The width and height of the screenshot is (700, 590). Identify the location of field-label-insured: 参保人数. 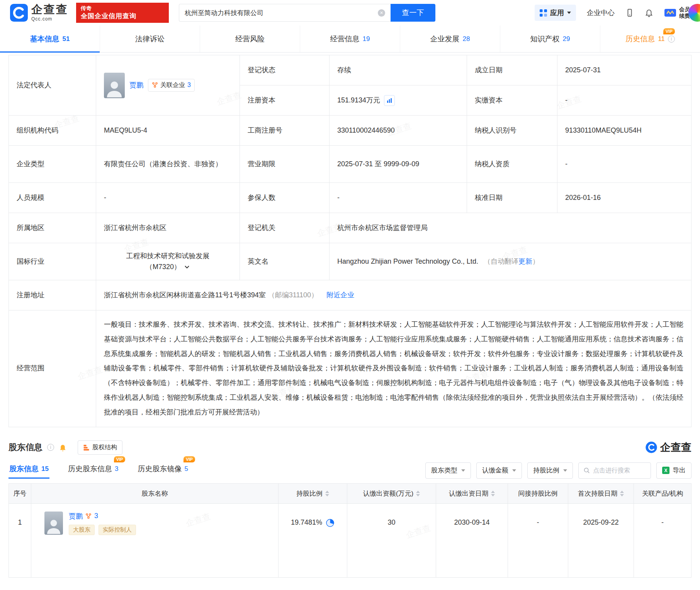
(285, 198).